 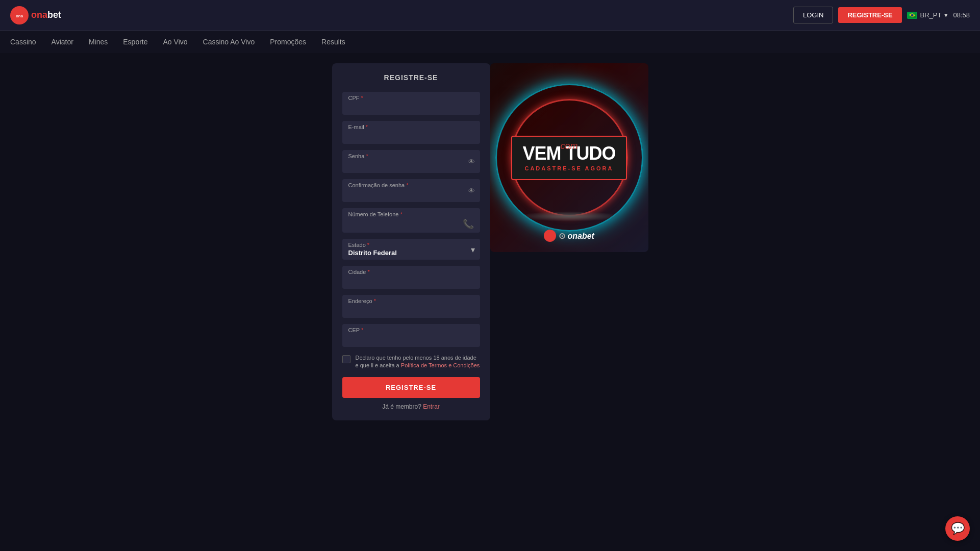 What do you see at coordinates (62, 42) in the screenshot?
I see `sidebar-item-aviator: Aviator` at bounding box center [62, 42].